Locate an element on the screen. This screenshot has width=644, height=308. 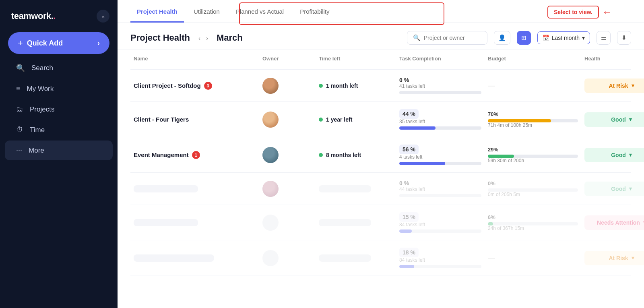
user-filter-button: 👤 is located at coordinates (502, 38).